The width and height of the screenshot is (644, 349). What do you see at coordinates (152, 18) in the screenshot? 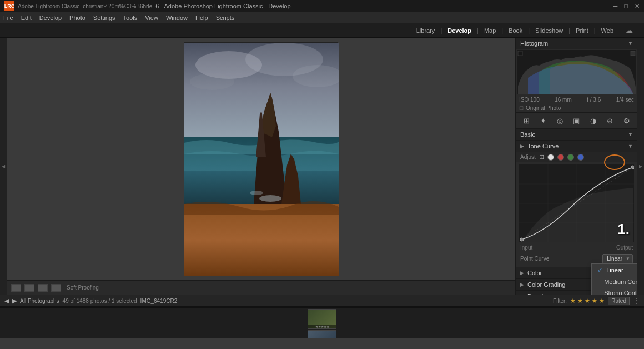
I see `menu-view: View` at bounding box center [152, 18].